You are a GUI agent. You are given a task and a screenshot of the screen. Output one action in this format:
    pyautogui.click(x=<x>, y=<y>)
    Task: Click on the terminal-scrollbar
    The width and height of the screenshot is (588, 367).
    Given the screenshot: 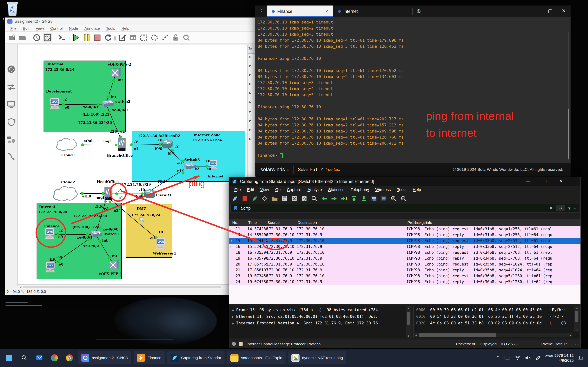 What is the action you would take?
    pyautogui.click(x=569, y=96)
    